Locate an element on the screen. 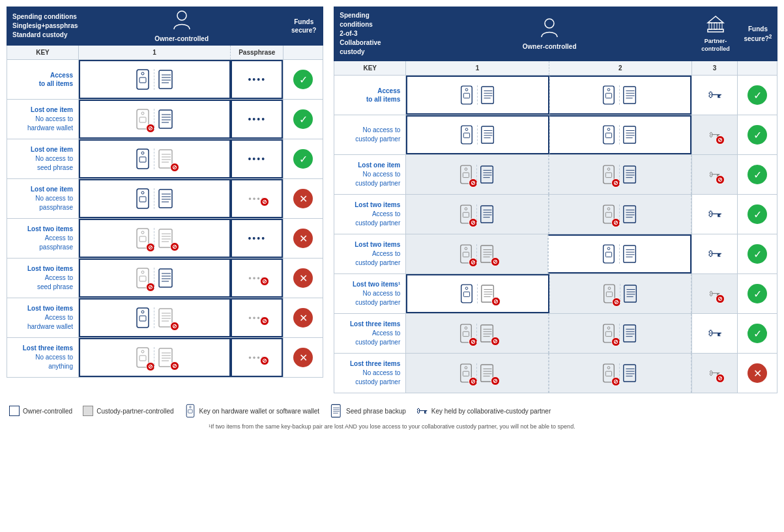 This screenshot has width=784, height=532. funds-superscript: 2 is located at coordinates (770, 36).